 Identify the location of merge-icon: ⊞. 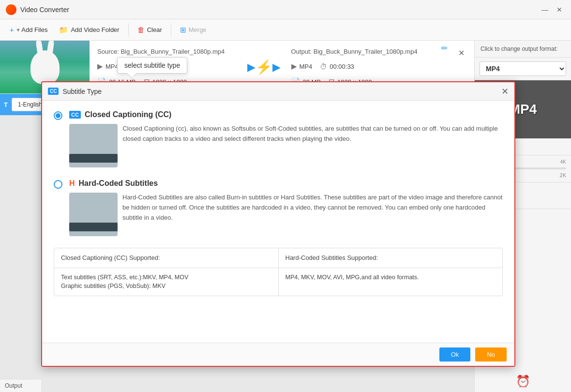
(183, 30).